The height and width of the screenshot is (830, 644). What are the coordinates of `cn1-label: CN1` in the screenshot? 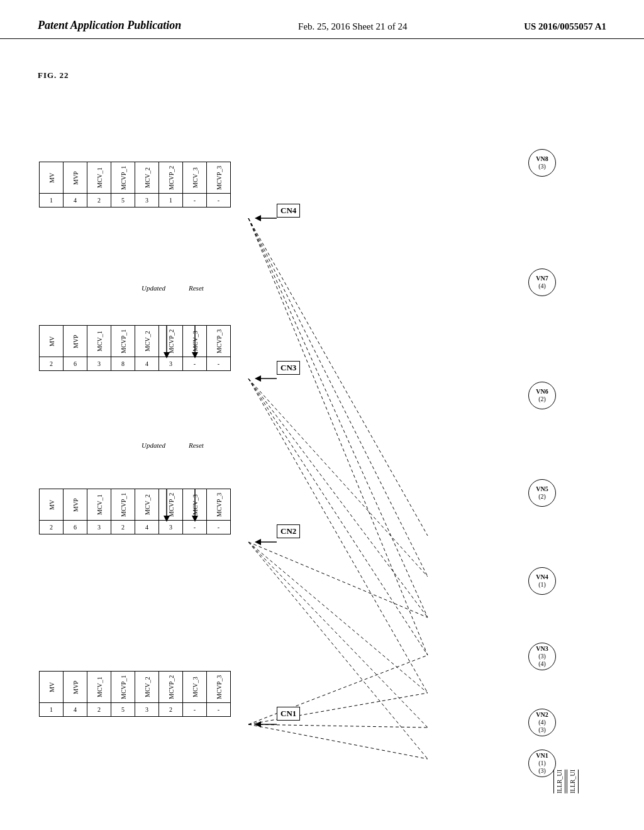 It's located at (288, 714).